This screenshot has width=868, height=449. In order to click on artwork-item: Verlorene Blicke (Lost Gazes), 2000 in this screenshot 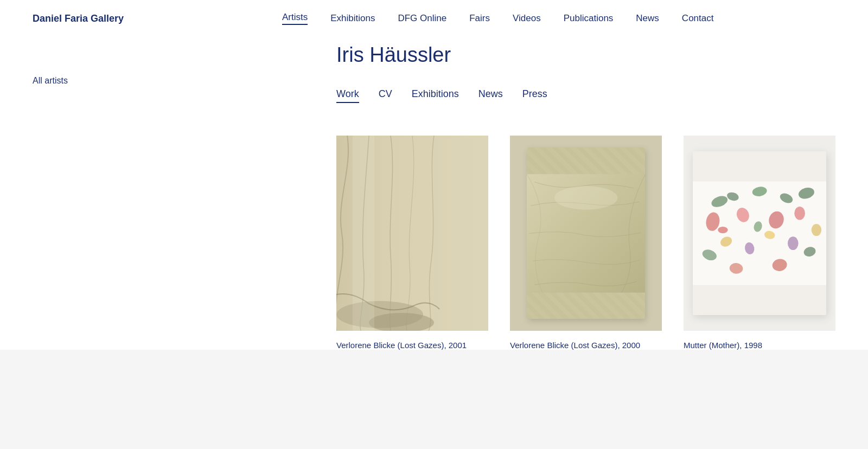, I will do `click(586, 243)`.